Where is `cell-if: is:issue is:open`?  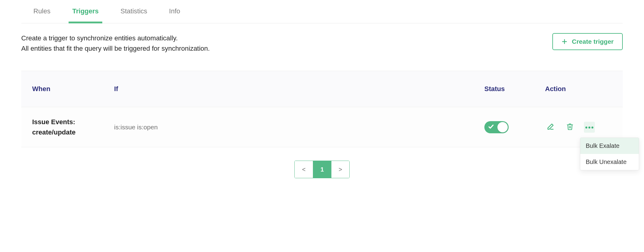 cell-if: is:issue is:open is located at coordinates (299, 127).